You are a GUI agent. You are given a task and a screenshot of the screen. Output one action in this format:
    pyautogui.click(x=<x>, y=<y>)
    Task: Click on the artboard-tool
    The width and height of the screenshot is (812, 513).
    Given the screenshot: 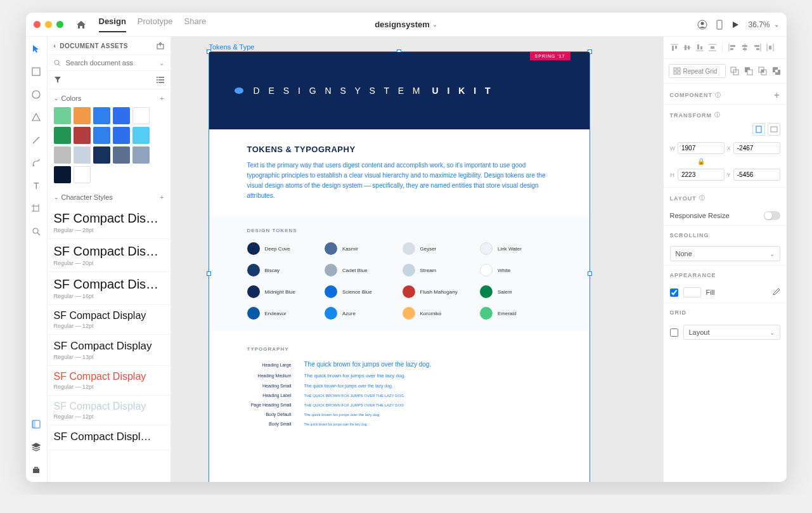 What is the action you would take?
    pyautogui.click(x=36, y=209)
    